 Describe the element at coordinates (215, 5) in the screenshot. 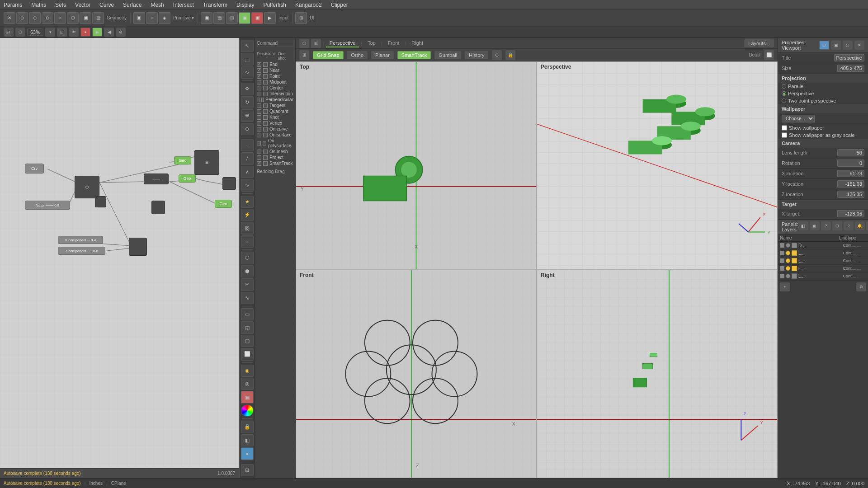

I see `menu-transform: Transform` at that location.